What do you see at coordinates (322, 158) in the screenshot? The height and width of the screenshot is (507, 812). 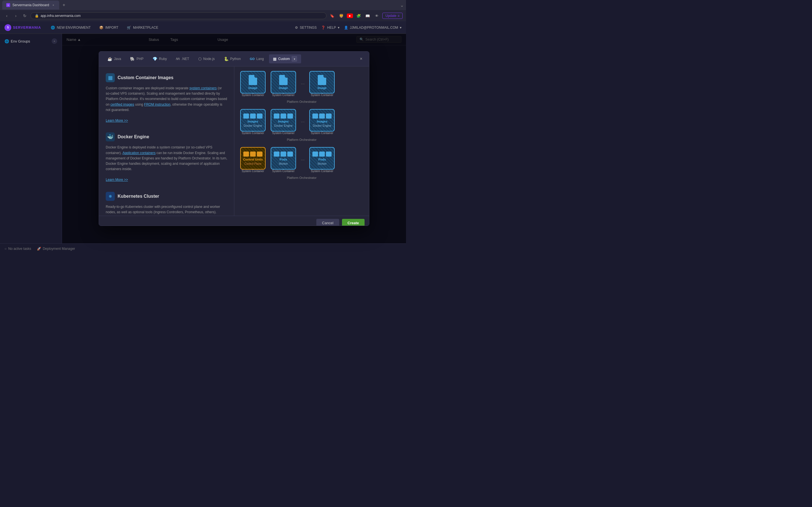 I see `k8s-pods-worker-card-2-box: Pods Worker` at bounding box center [322, 158].